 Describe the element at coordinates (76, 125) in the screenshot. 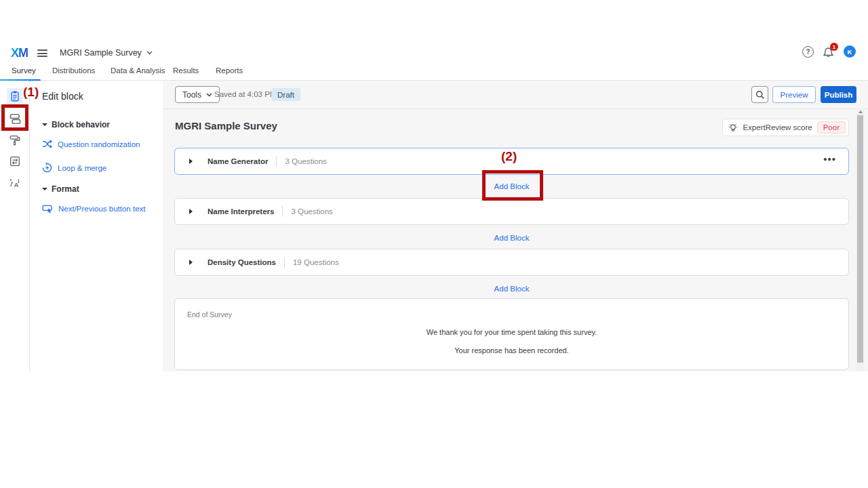

I see `section-block-behavior: Block behavior` at that location.